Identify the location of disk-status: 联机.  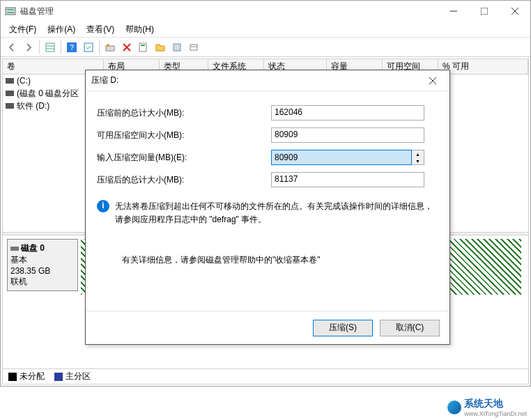
(43, 281).